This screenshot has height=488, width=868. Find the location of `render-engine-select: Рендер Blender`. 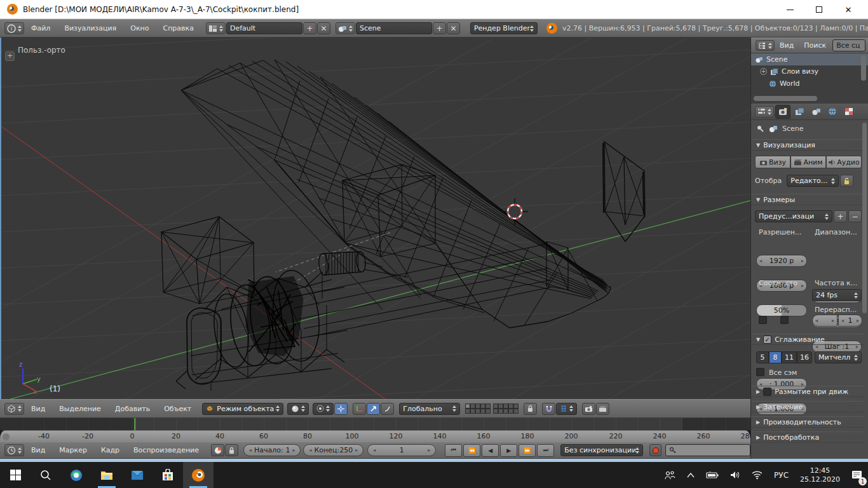

render-engine-select: Рендер Blender is located at coordinates (504, 28).